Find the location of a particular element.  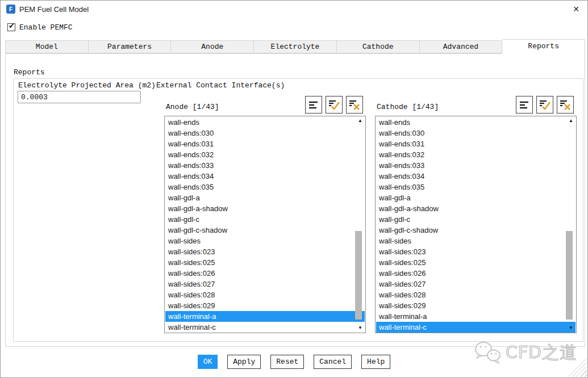

enable-pemfc-checkbox: ✔ is located at coordinates (11, 27).